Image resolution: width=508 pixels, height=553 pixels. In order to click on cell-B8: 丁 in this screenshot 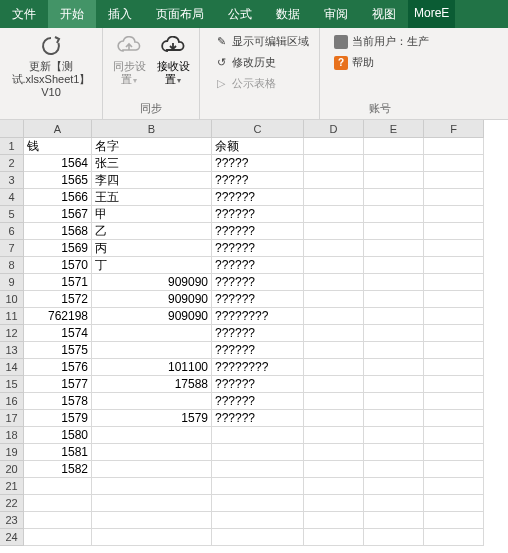, I will do `click(152, 266)`.